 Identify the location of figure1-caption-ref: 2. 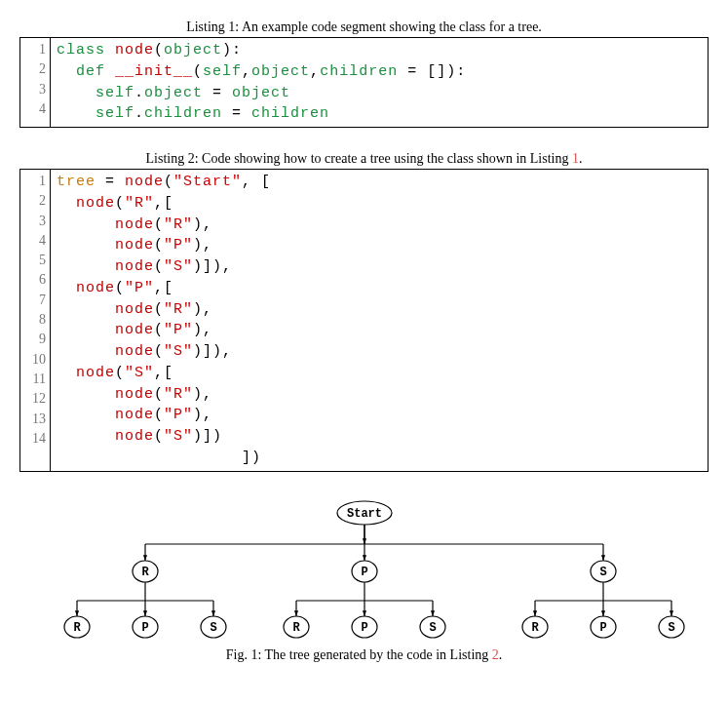
(495, 655).